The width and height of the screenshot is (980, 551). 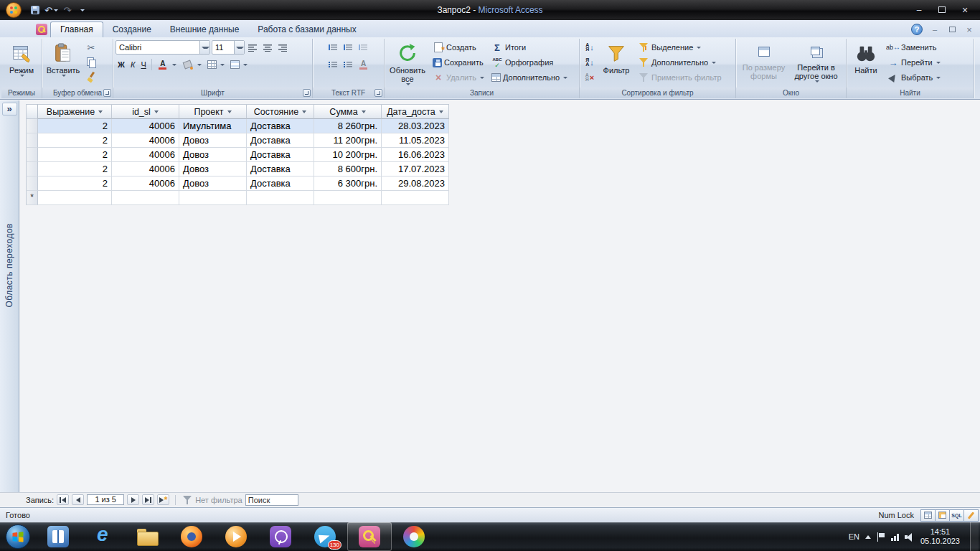 I want to click on cell: 16.06.2023, so click(x=415, y=155).